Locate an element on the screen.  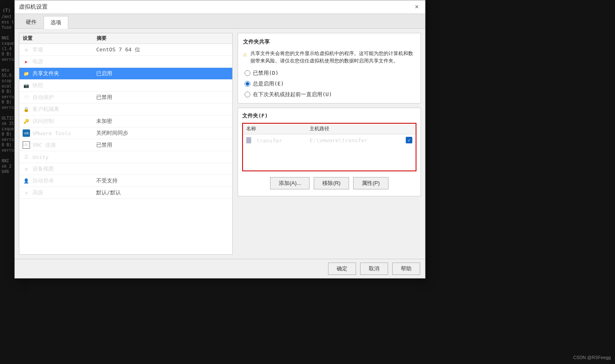
row-label-advanced: 高级 is located at coordinates (64, 193).